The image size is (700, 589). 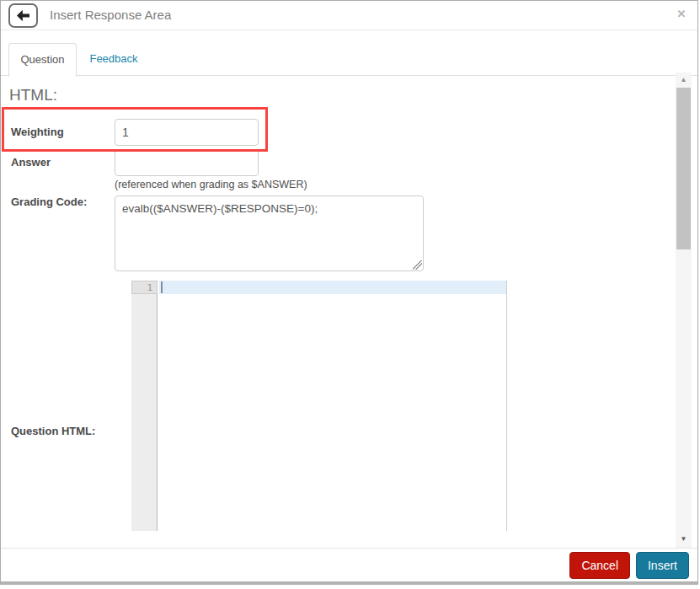 I want to click on grading-code-textarea: evalb(($ANSWER)-($RESPONSE)=0);, so click(x=270, y=233).